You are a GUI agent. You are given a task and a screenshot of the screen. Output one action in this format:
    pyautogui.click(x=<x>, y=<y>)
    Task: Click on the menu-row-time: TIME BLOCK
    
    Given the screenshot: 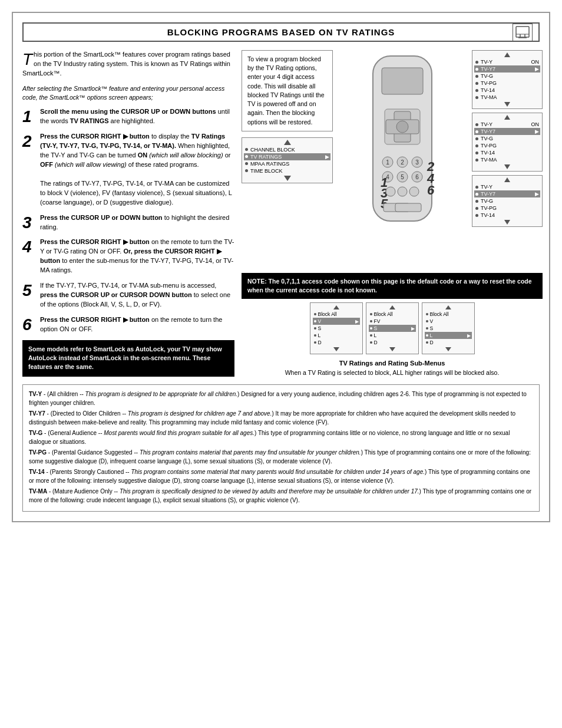 What is the action you would take?
    pyautogui.click(x=287, y=171)
    